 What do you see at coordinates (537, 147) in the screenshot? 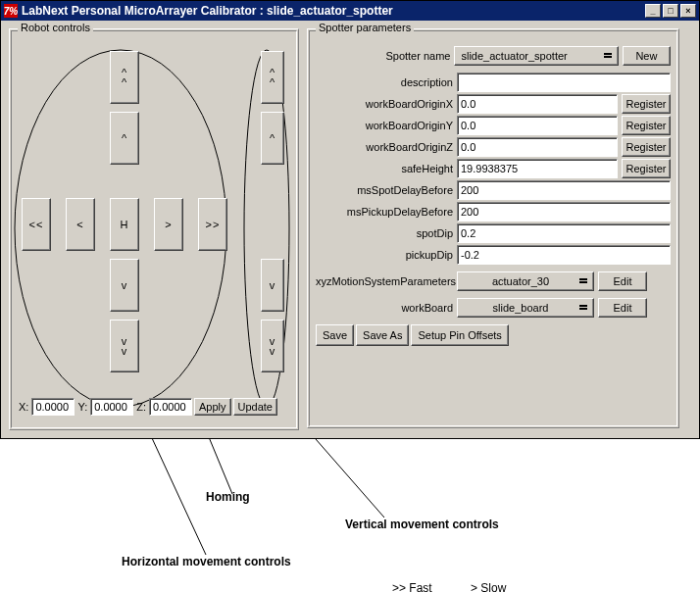
I see `param-input-workBoardOriginZ` at bounding box center [537, 147].